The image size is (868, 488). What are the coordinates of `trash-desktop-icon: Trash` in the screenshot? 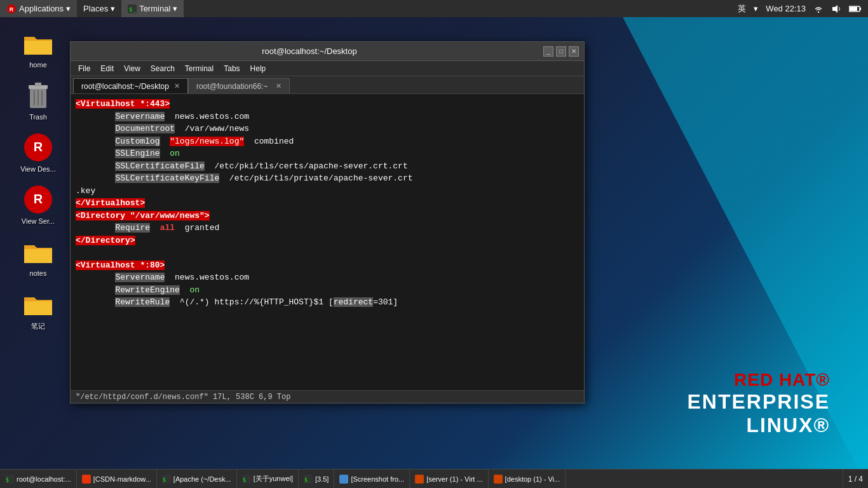 It's located at (38, 100).